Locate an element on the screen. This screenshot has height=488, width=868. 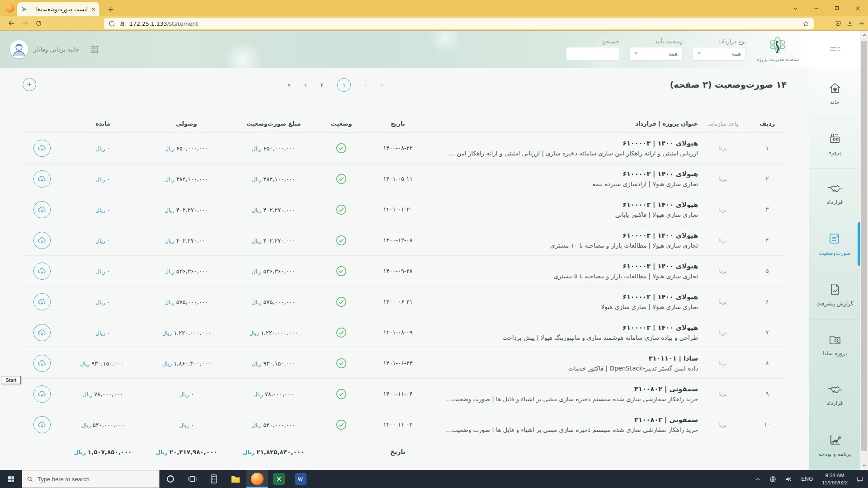
row-date: ۱۴۰۰-۱۱-۰۴ is located at coordinates (398, 394).